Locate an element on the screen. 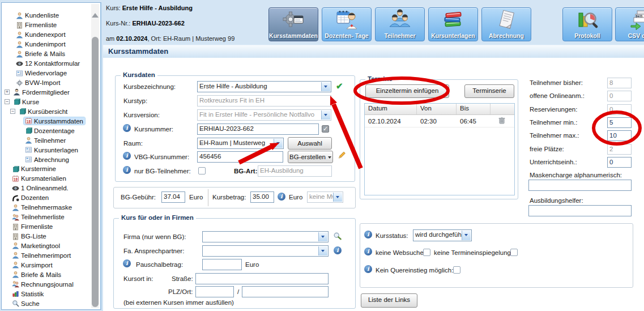 Image resolution: width=644 pixels, height=311 pixels. sidebar-item-teilnehmer: Teilnehmer is located at coordinates (46, 140).